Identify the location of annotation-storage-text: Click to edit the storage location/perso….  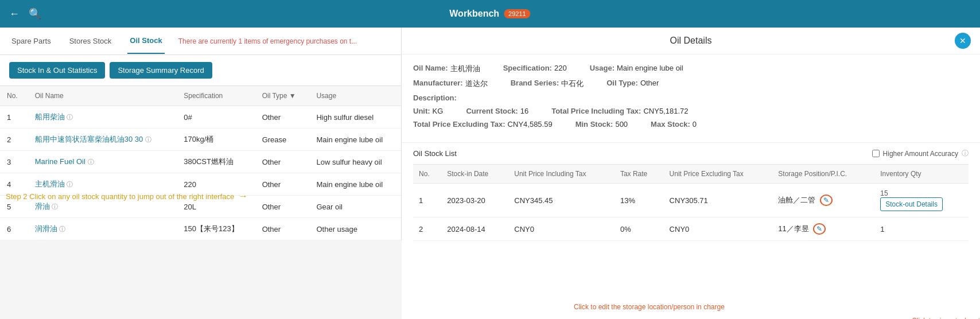
(650, 307).